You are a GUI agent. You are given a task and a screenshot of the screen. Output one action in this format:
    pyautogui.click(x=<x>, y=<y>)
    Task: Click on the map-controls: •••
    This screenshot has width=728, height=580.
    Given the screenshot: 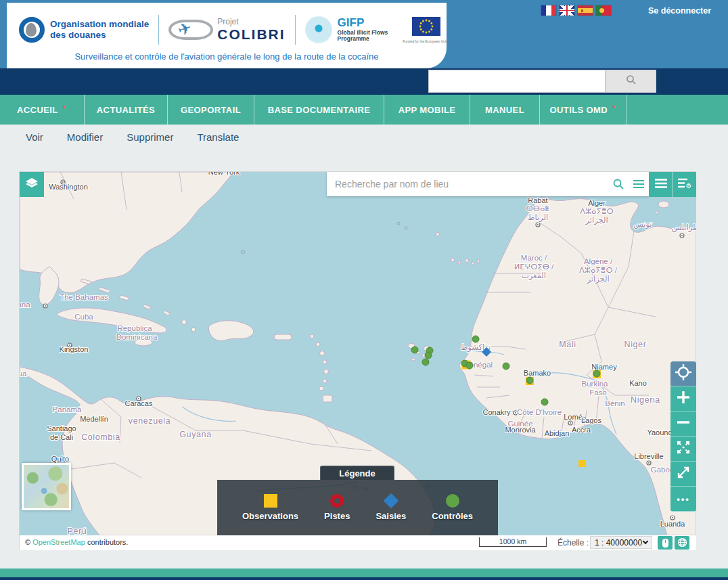 What is the action you would take?
    pyautogui.click(x=683, y=437)
    